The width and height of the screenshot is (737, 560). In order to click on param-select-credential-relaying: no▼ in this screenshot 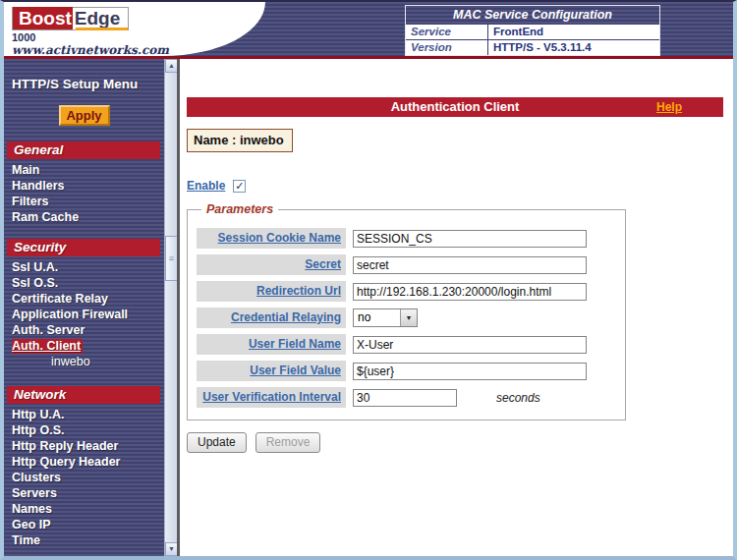, I will do `click(385, 318)`.